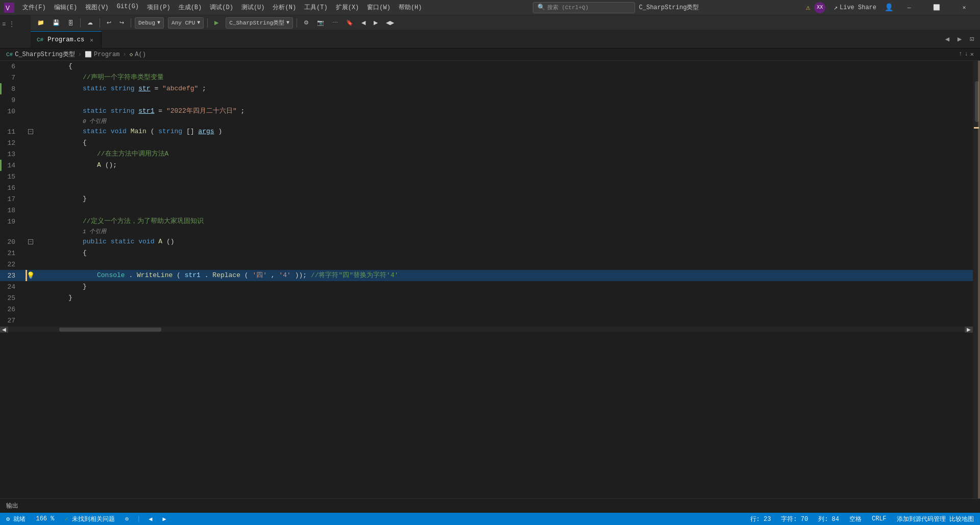 The height and width of the screenshot is (525, 980). Describe the element at coordinates (879, 519) in the screenshot. I see `status-encoding: CRLF` at that location.